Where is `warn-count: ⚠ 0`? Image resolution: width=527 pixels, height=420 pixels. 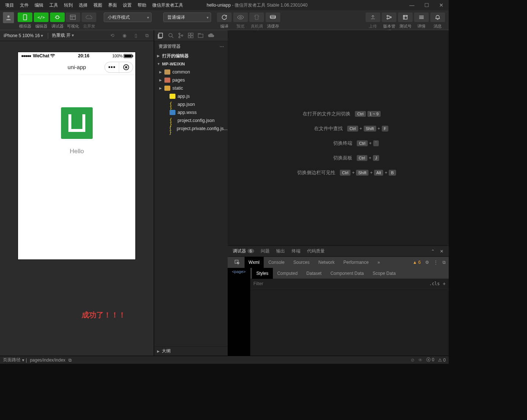 warn-count: ⚠ 0 is located at coordinates (442, 360).